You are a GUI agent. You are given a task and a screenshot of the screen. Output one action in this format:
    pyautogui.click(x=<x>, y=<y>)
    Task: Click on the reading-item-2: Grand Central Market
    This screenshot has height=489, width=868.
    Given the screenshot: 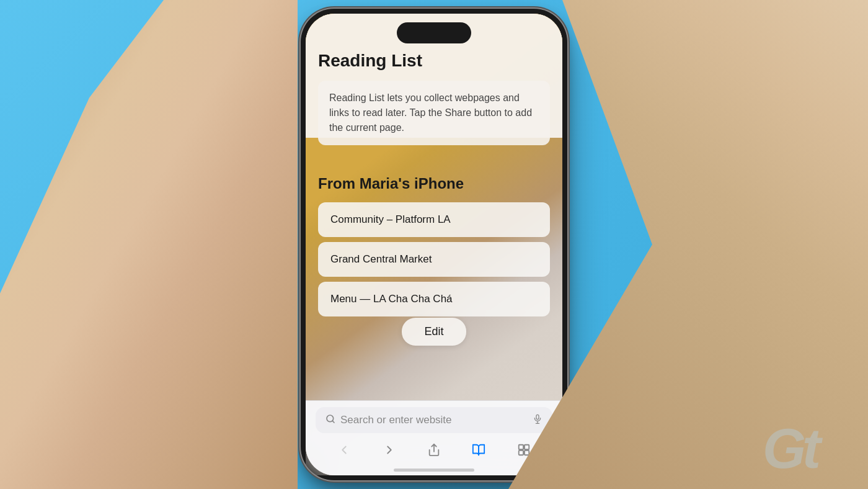 What is the action you would take?
    pyautogui.click(x=434, y=259)
    